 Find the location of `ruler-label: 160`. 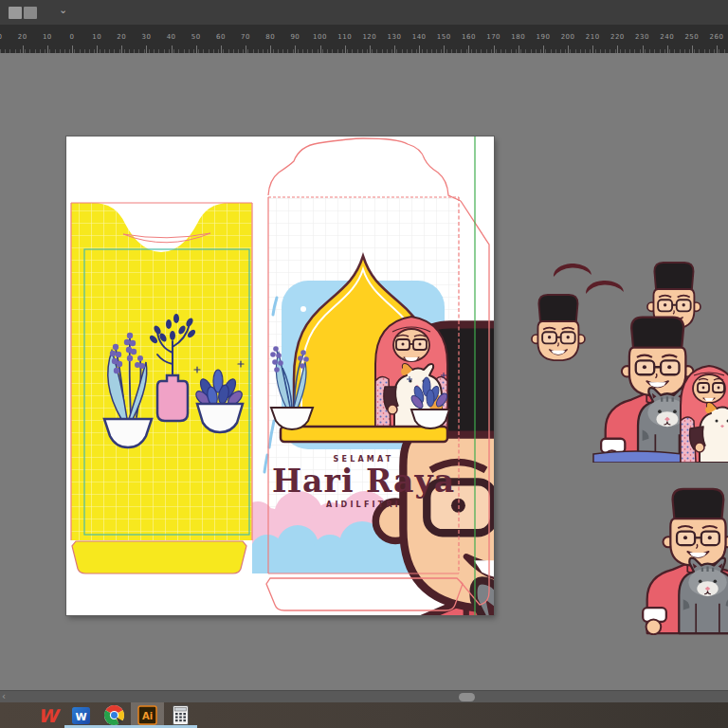

ruler-label: 160 is located at coordinates (468, 37).